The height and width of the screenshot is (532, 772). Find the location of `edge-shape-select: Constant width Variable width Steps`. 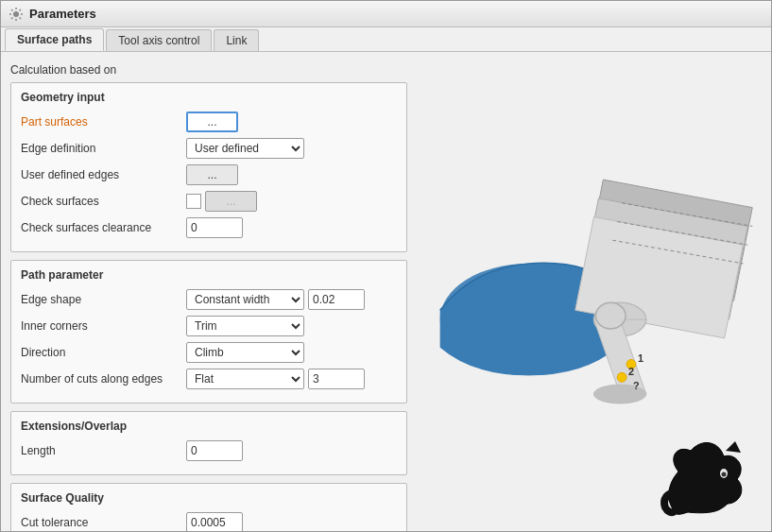

edge-shape-select: Constant width Variable width Steps is located at coordinates (246, 300).